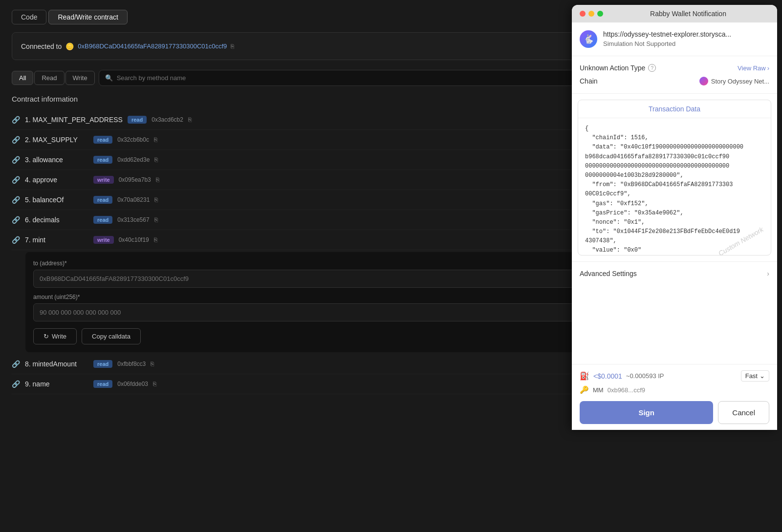 This screenshot has height=532, width=782. Describe the element at coordinates (674, 178) in the screenshot. I see `tx-data-section: Transaction Data { "chainId": 1516, "dat…` at that location.